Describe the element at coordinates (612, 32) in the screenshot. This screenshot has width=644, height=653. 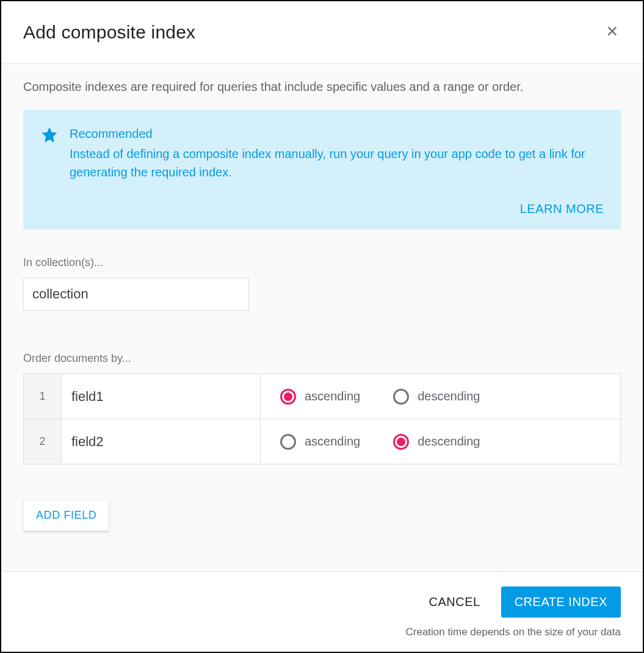
I see `close-icon` at that location.